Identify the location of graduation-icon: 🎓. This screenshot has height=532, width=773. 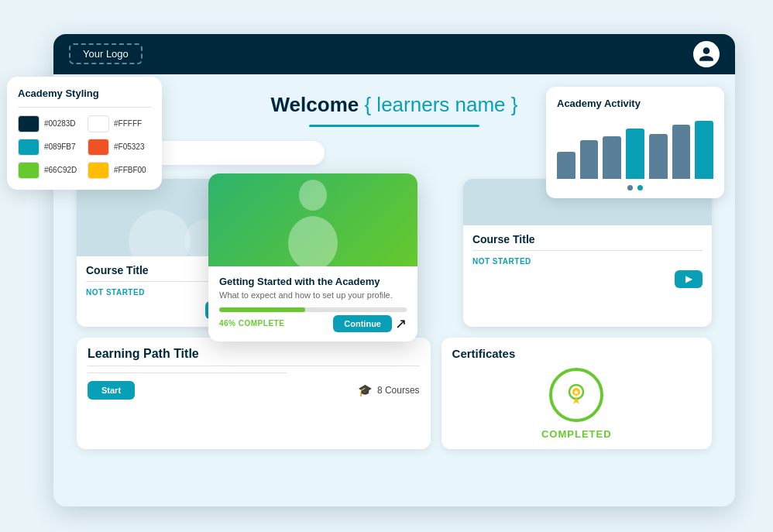
(366, 390).